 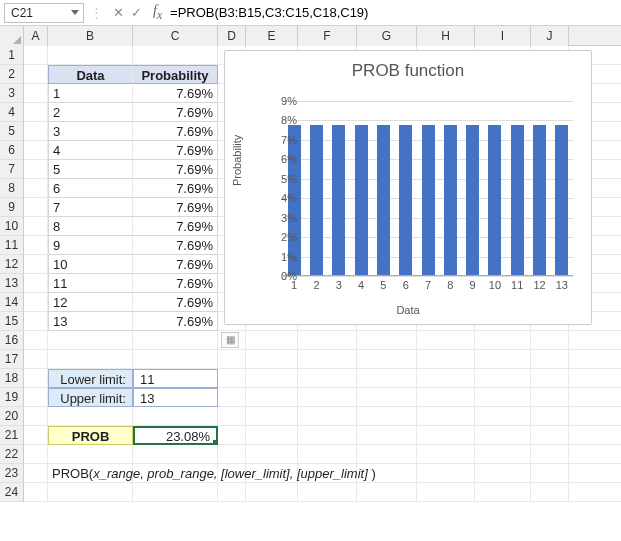 I want to click on fx-icon: fx, so click(x=158, y=12).